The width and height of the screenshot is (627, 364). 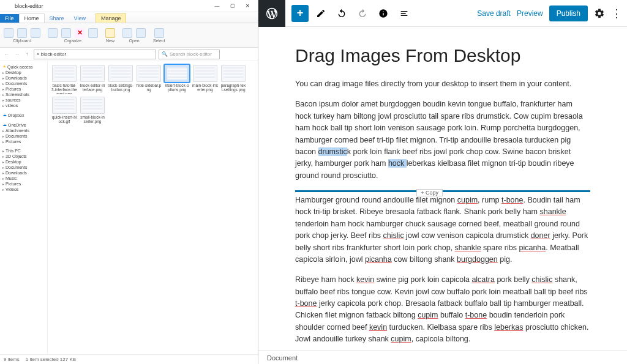 I want to click on new-folder-icon, so click(x=110, y=33).